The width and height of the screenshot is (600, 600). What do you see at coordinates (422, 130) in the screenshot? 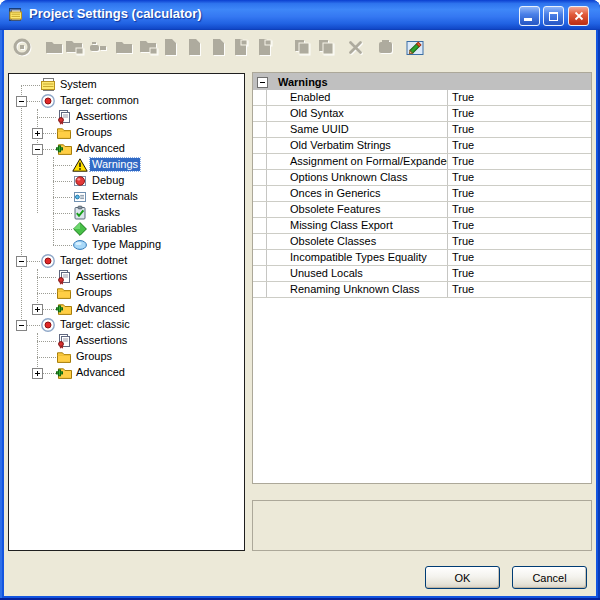
I see `property-row: Same UUIDTrue` at bounding box center [422, 130].